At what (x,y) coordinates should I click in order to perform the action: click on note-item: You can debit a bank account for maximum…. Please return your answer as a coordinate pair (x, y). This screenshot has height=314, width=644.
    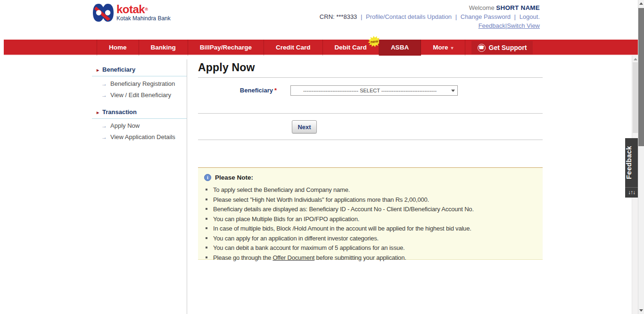
    Looking at the image, I should click on (371, 248).